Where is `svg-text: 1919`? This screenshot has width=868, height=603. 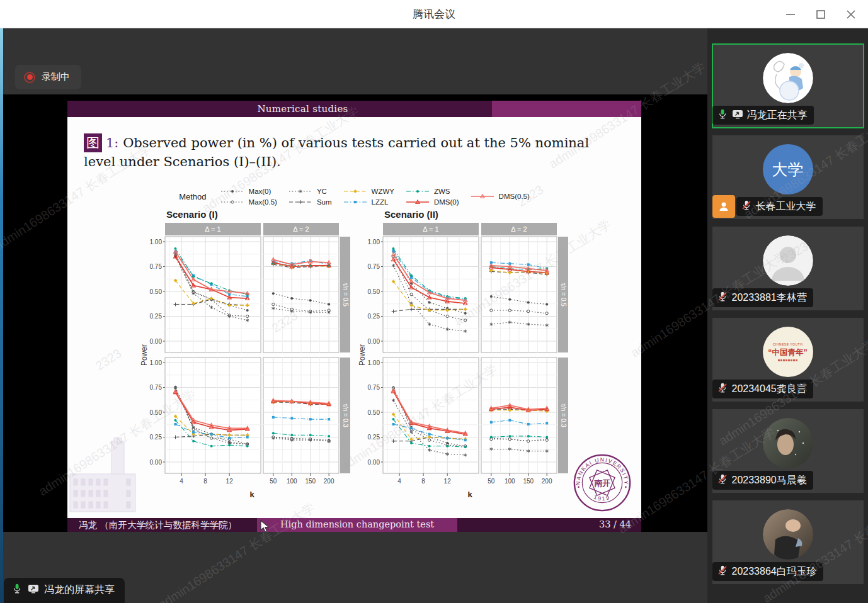
svg-text: 1919 is located at coordinates (602, 499).